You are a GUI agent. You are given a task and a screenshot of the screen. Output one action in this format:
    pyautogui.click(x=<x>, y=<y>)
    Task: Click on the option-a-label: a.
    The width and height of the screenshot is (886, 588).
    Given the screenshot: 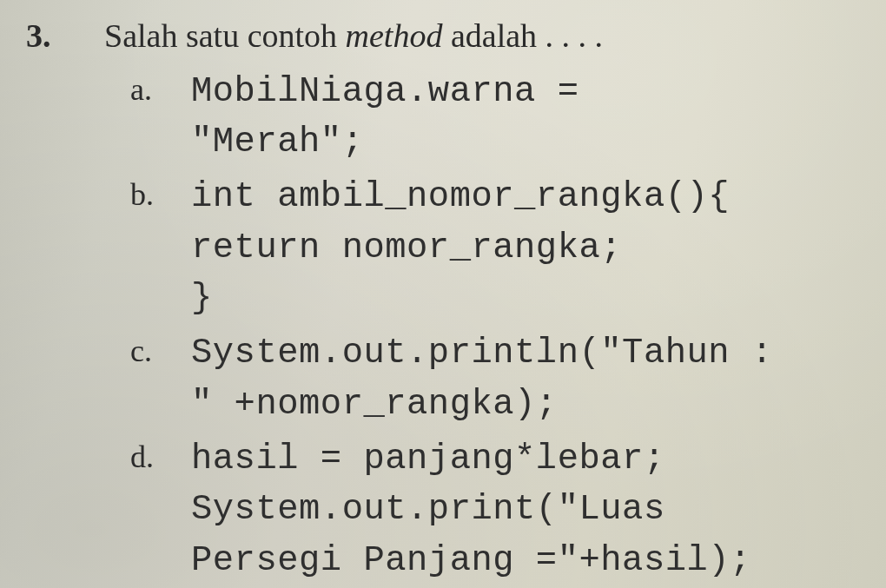 What is the action you would take?
    pyautogui.click(x=146, y=90)
    